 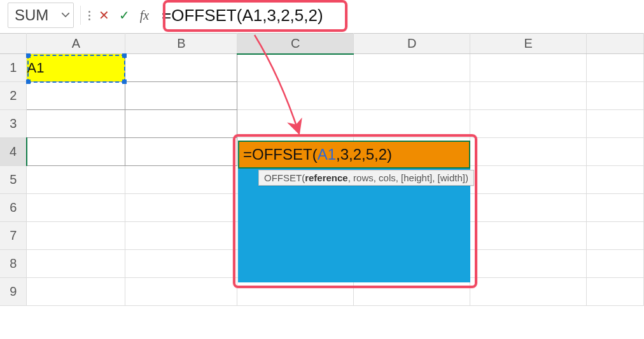 What do you see at coordinates (104, 15) in the screenshot?
I see `cancel-button: ✕` at bounding box center [104, 15].